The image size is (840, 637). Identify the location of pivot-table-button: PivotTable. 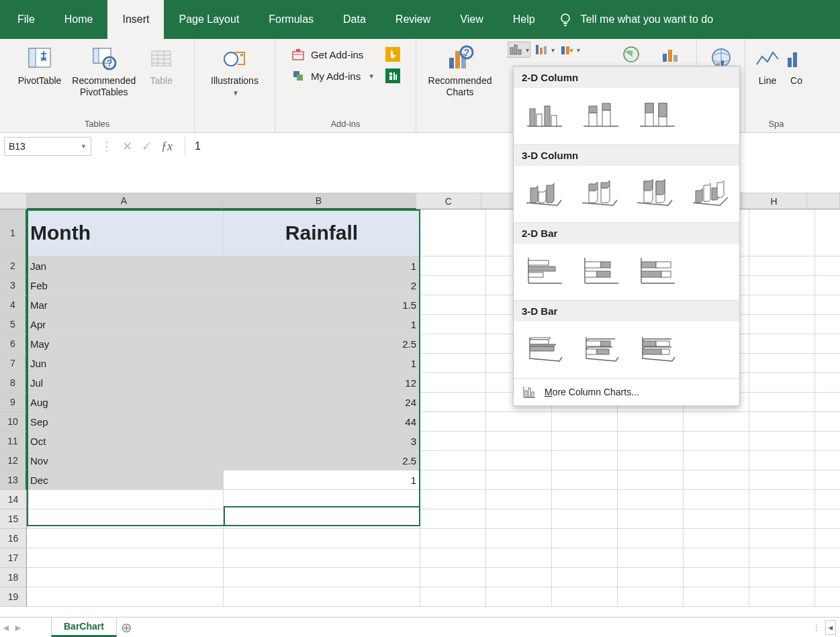
(40, 66).